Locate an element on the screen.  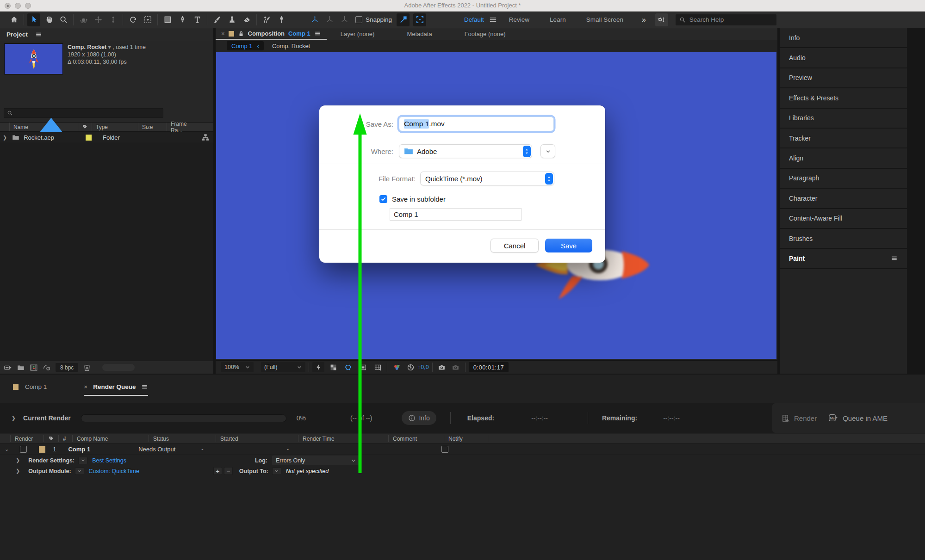
column-name: Name is located at coordinates (43, 127).